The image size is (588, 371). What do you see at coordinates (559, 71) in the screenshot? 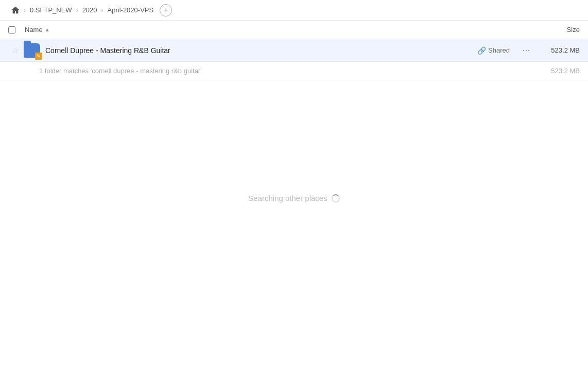
I see `match-info-size: 523.2 MB` at bounding box center [559, 71].